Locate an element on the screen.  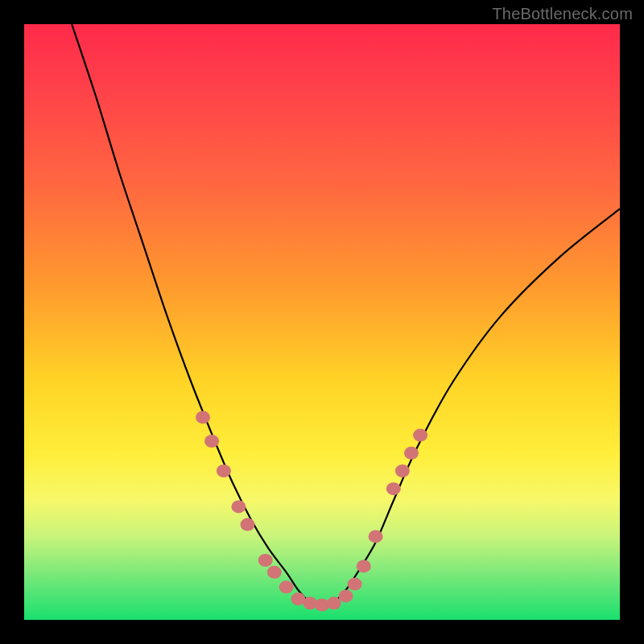
marker-group is located at coordinates (312, 510).